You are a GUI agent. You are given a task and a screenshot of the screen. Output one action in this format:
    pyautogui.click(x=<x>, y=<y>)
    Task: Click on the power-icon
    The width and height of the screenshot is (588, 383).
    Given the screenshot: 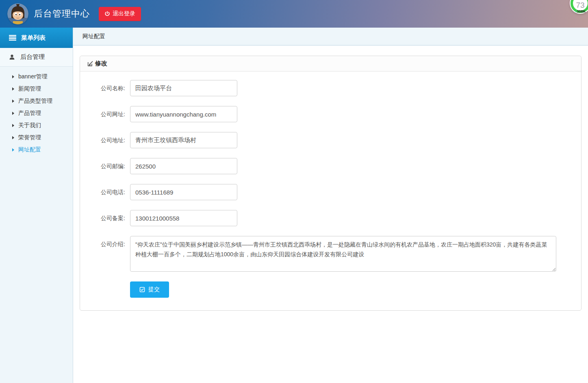 What is the action you would take?
    pyautogui.click(x=107, y=14)
    